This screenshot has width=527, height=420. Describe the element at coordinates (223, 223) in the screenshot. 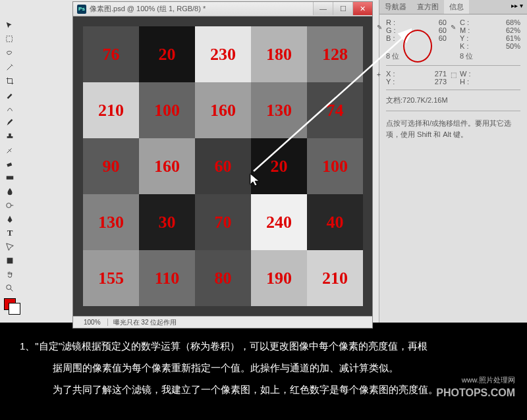

I see `pixel-cell: 70` at that location.